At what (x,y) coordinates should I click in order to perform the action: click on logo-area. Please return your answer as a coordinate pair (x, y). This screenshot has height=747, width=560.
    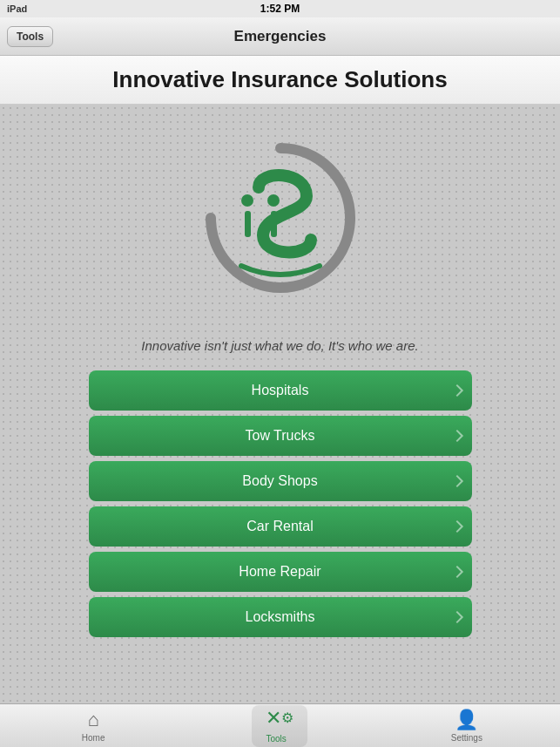
    Looking at the image, I should click on (280, 222).